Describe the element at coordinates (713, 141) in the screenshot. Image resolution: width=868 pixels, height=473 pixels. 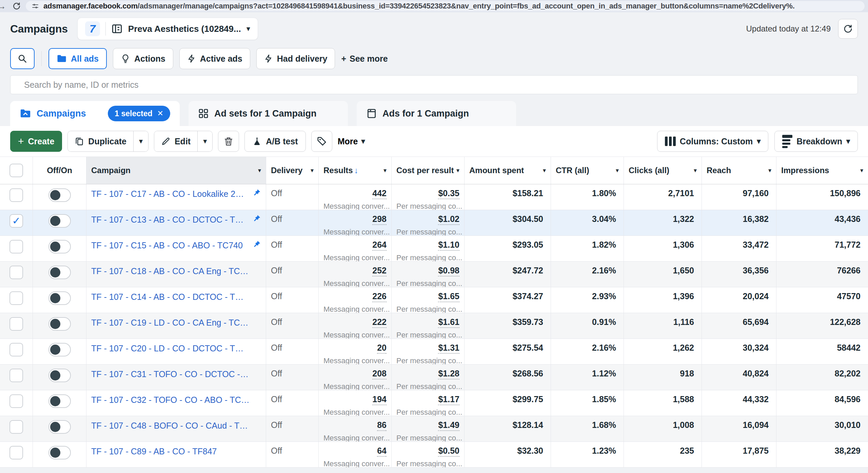
I see `columns-button: Columns: Custom ▾` at that location.